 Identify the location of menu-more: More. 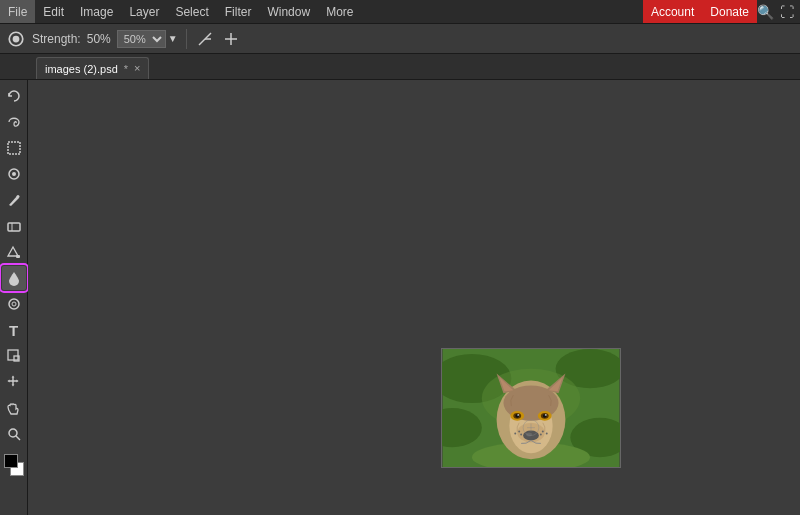
(340, 12).